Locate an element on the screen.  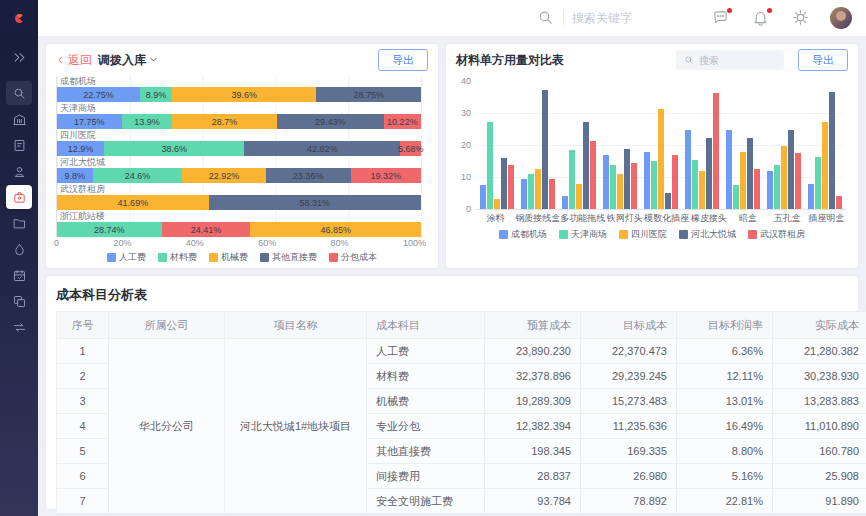
legend-item: 人工费 is located at coordinates (126, 258).